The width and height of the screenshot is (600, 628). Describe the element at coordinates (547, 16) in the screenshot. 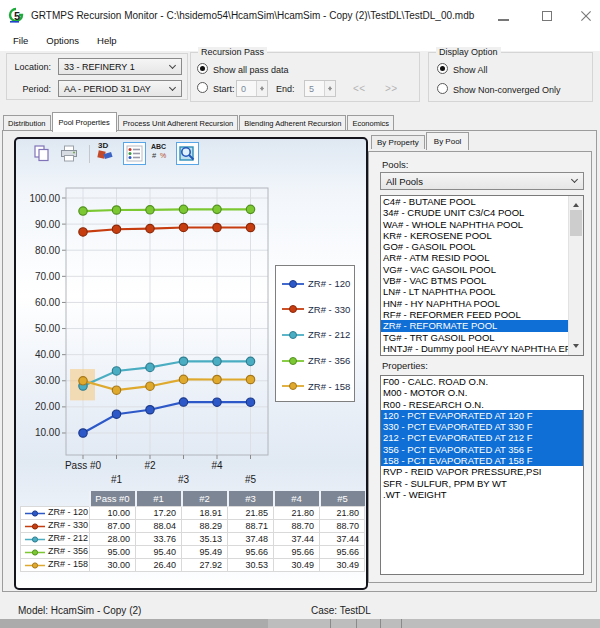

I see `maximize-button` at that location.